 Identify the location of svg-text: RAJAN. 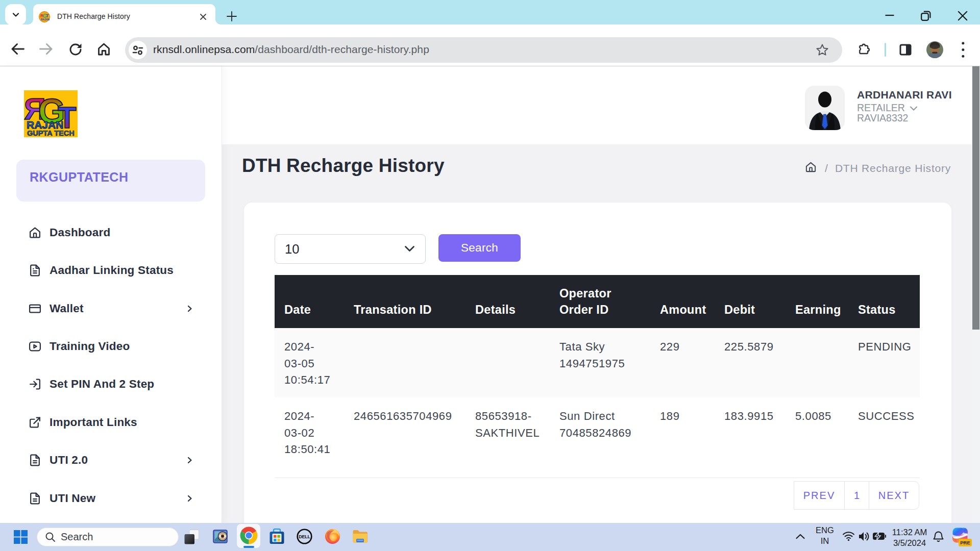
(45, 19).